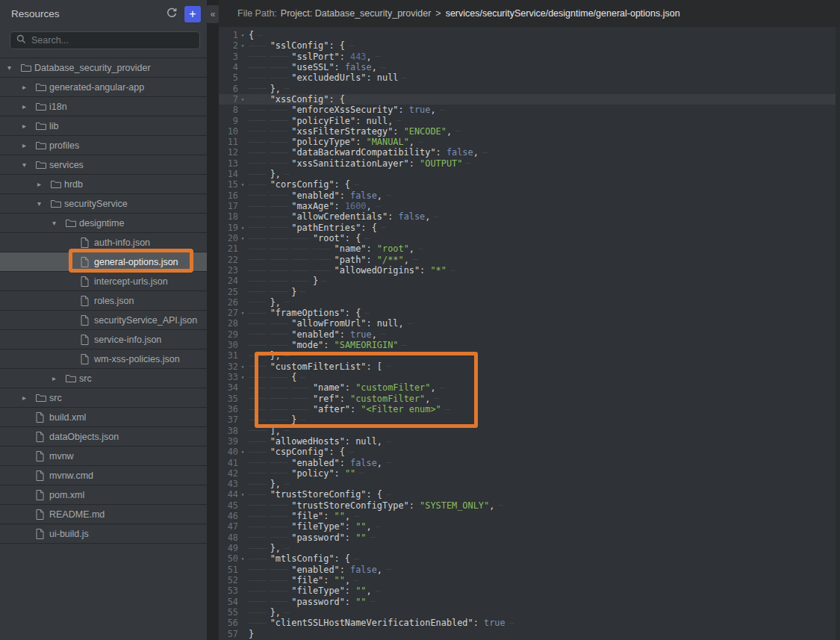 Image resolution: width=840 pixels, height=640 pixels. I want to click on tree-item: ▸profiles, so click(103, 146).